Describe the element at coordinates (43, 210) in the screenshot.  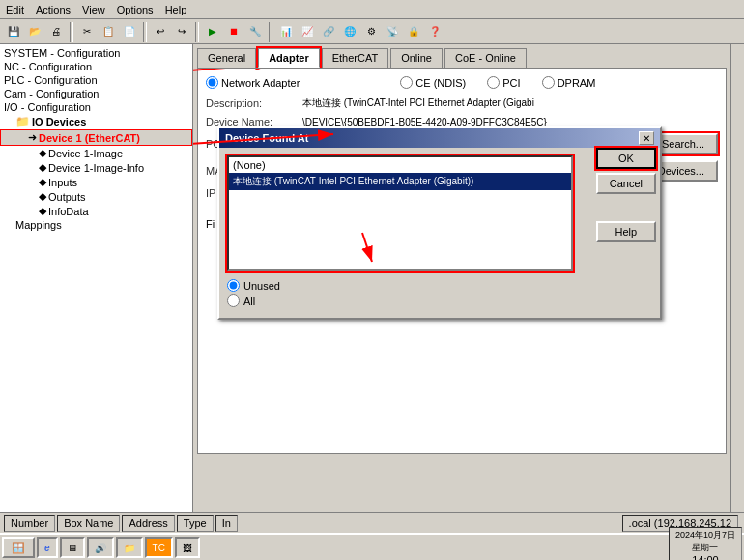
I see `infodata-icon: ◆` at that location.